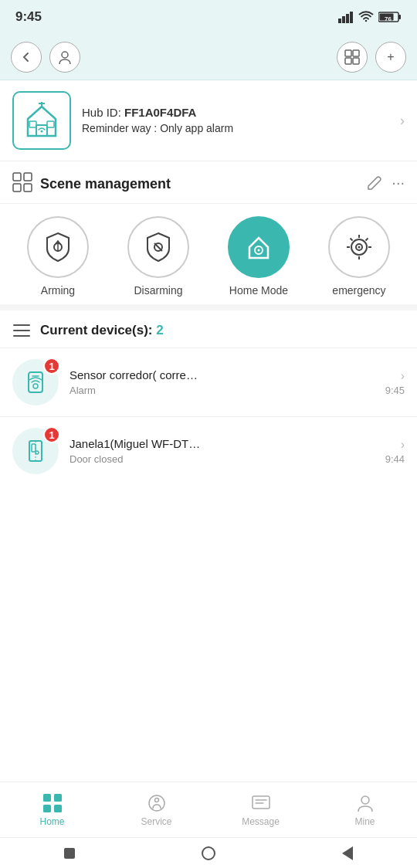 Image resolution: width=417 pixels, height=868 pixels. What do you see at coordinates (22, 184) in the screenshot?
I see `grid-icon` at bounding box center [22, 184].